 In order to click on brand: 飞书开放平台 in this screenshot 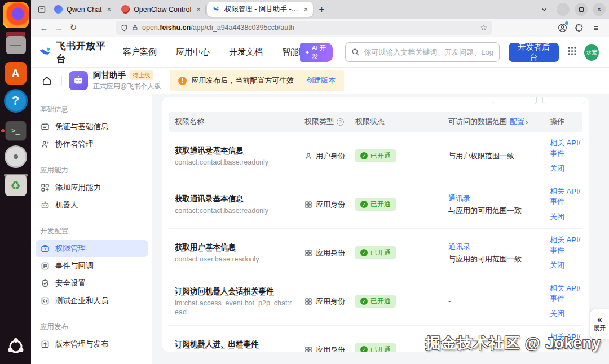, I will do `click(72, 52)`.